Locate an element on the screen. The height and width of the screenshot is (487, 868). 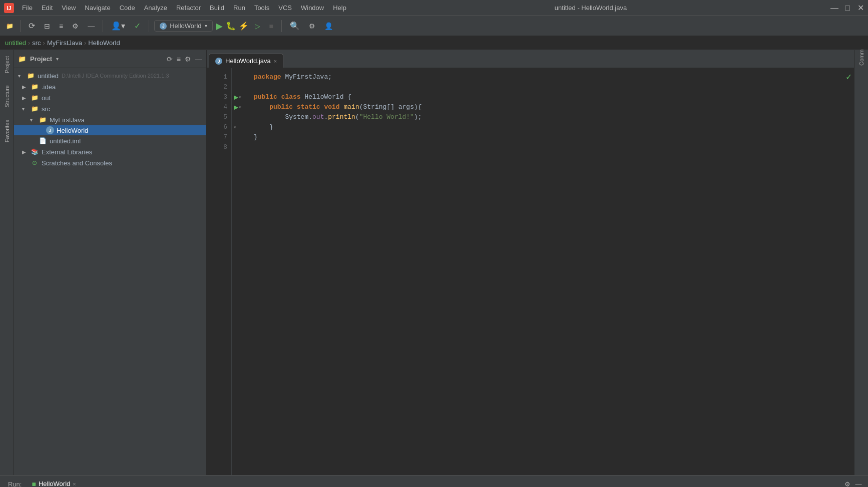
toolbar-hide-btn: — is located at coordinates (91, 26).